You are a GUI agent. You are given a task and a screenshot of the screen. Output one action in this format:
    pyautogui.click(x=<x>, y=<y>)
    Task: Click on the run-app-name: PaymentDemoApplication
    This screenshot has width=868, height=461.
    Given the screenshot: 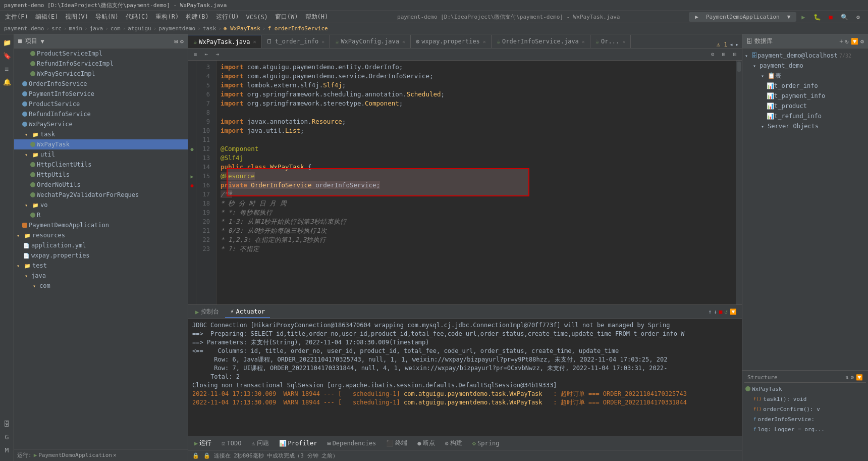 What is the action you would take?
    pyautogui.click(x=75, y=455)
    